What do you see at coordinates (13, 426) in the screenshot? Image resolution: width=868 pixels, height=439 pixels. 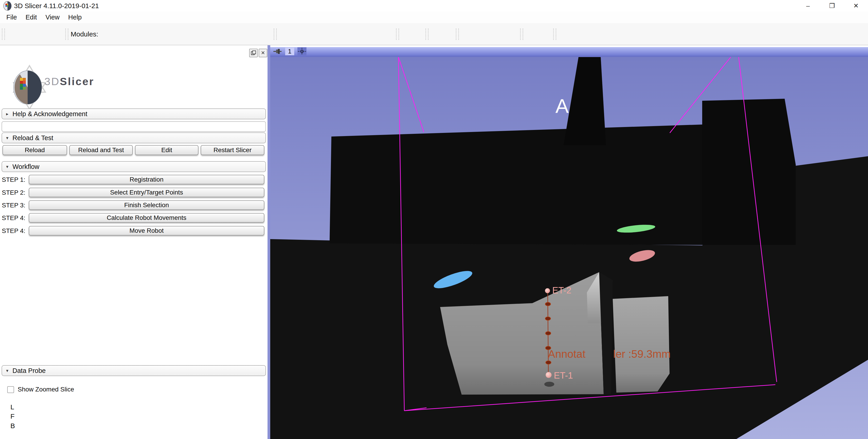 I see `probe-row-b: B` at bounding box center [13, 426].